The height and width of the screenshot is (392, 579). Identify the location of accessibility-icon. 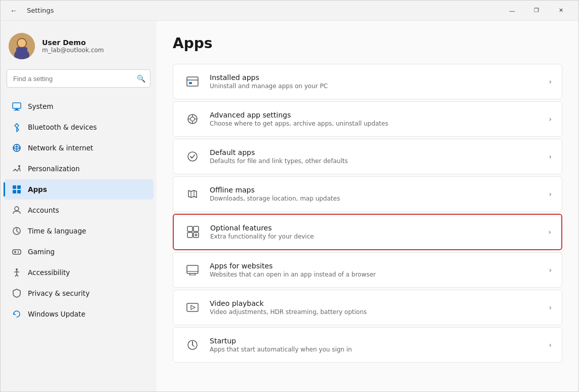
(17, 272).